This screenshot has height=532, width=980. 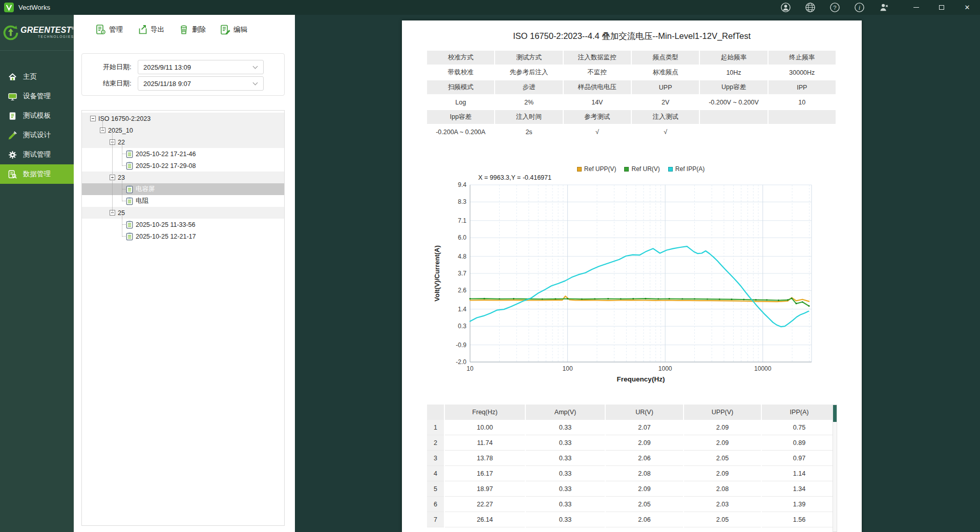 I want to click on end-date-value: 2025/11/18 9:07, so click(x=167, y=84).